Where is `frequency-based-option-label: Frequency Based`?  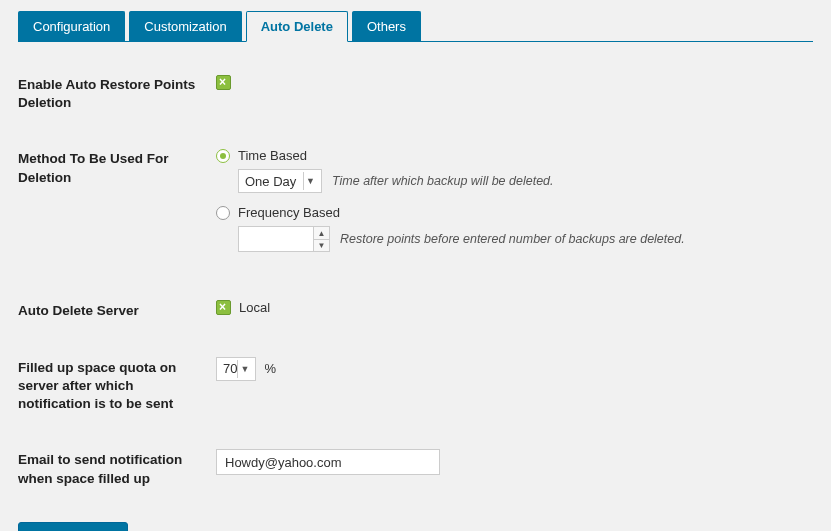 frequency-based-option-label: Frequency Based is located at coordinates (289, 212).